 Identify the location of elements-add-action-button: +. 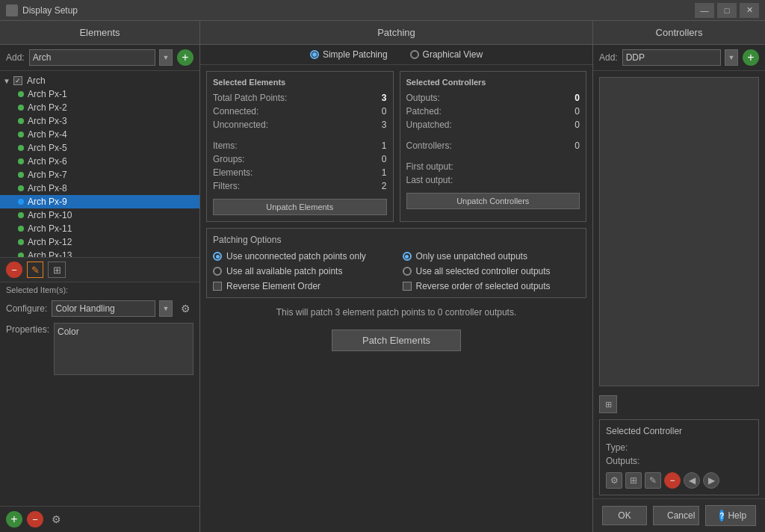
(14, 519).